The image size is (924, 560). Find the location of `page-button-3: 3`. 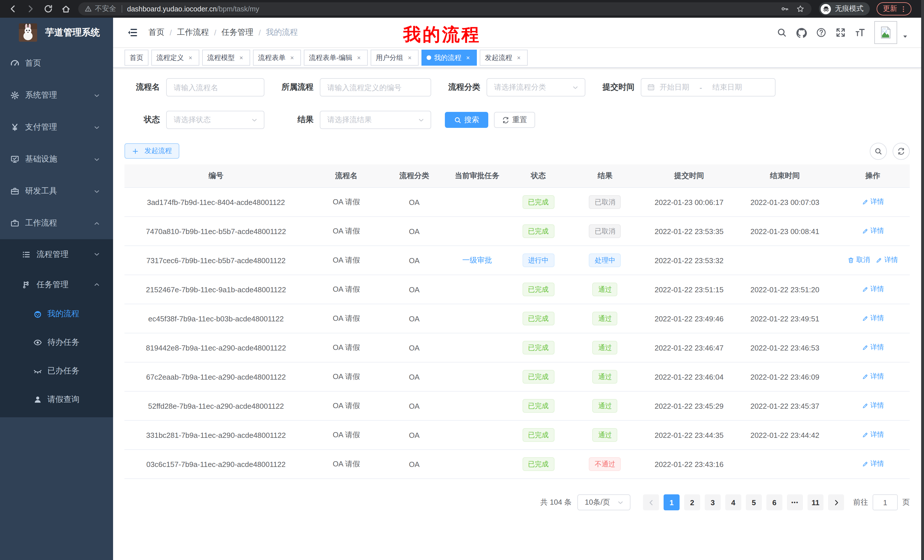

page-button-3: 3 is located at coordinates (712, 502).